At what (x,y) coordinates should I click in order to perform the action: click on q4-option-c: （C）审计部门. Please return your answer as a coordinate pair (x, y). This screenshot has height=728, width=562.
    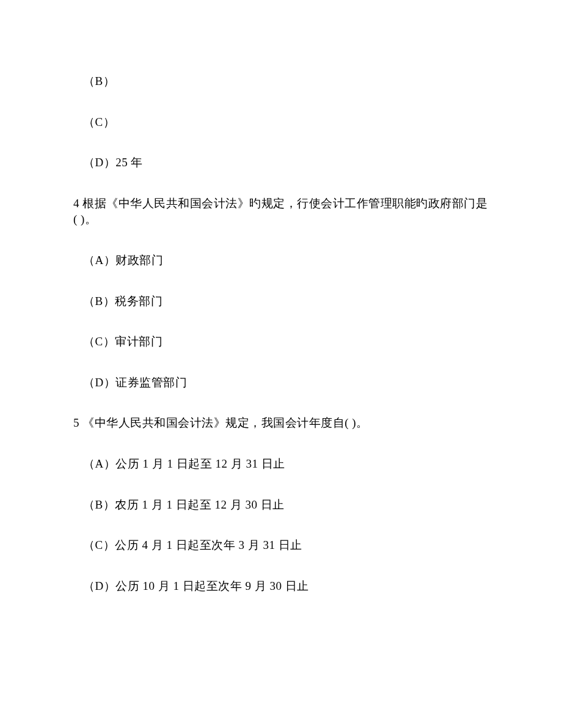
    Looking at the image, I should click on (281, 342).